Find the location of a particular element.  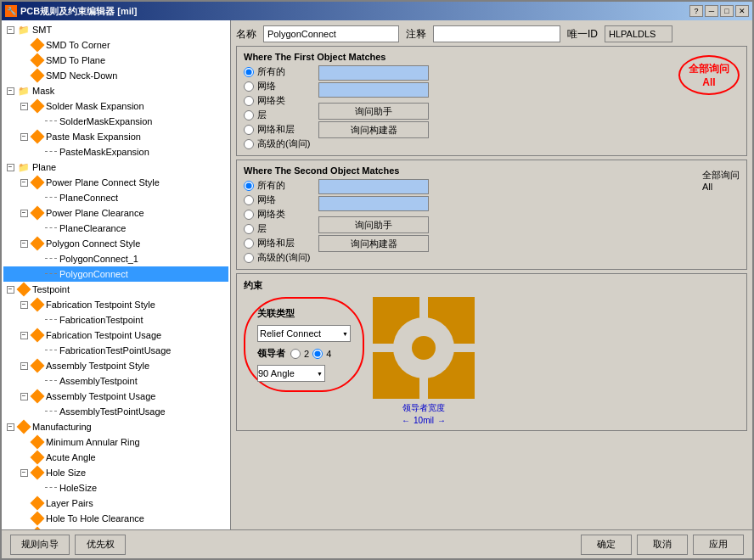

angle-select-wrapper: 90 Angle 45 Angle Any Angle is located at coordinates (291, 373).